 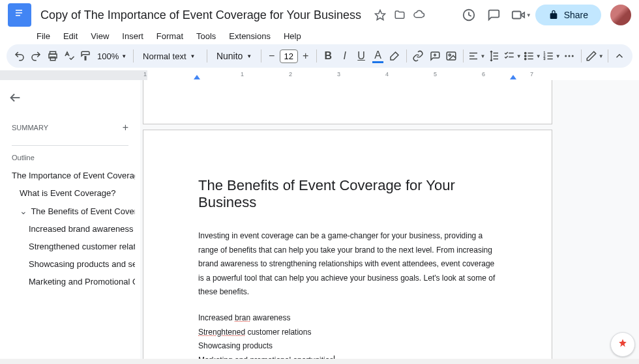 I want to click on outline-item: What is Event Coverage?, so click(x=70, y=193).